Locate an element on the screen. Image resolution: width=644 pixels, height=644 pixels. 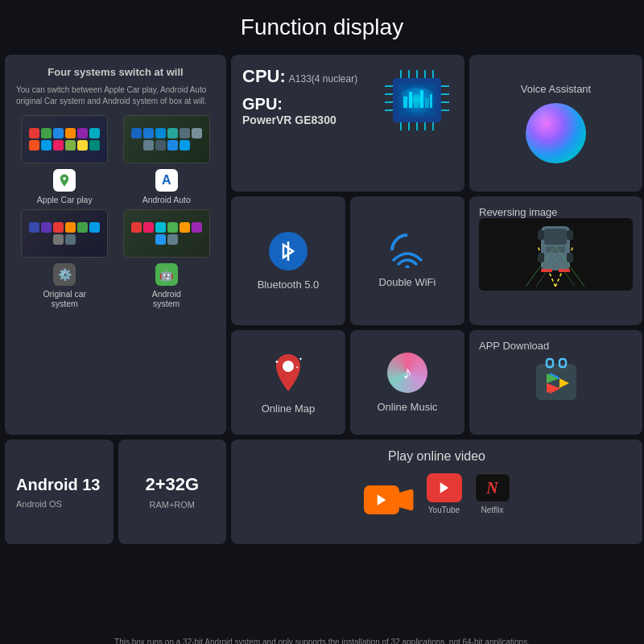
netflix-app: N Netflix is located at coordinates (493, 494).